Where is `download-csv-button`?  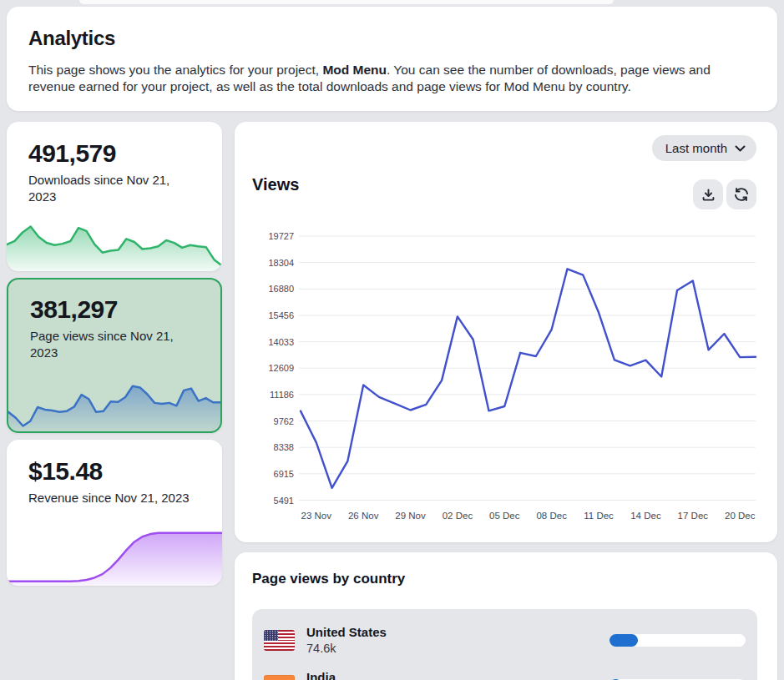
download-csv-button is located at coordinates (708, 194).